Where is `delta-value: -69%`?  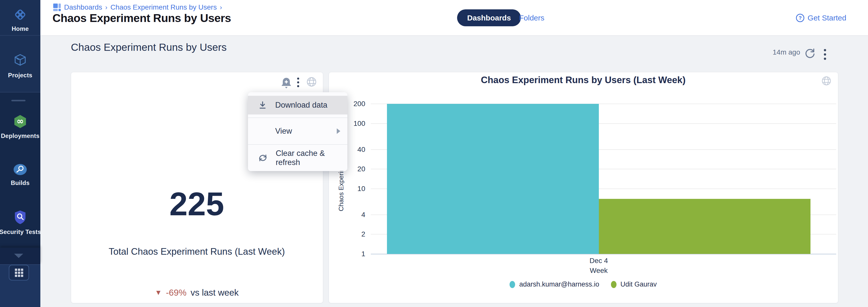 delta-value: -69% is located at coordinates (177, 292).